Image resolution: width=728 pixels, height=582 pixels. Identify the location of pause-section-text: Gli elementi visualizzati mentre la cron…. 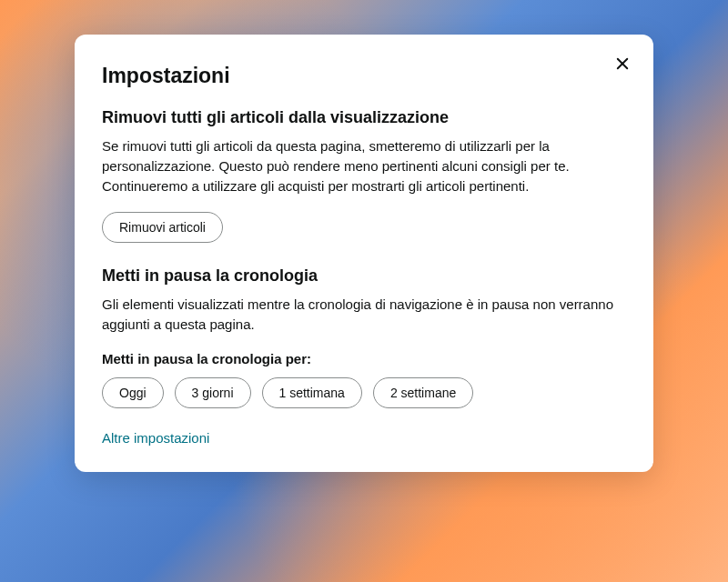
(364, 315).